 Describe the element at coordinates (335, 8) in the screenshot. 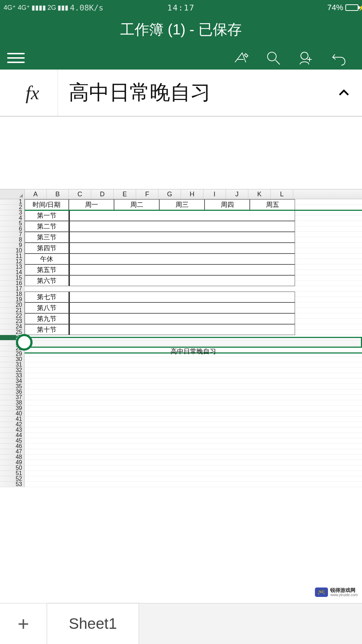

I see `battery-percent: 74%` at that location.